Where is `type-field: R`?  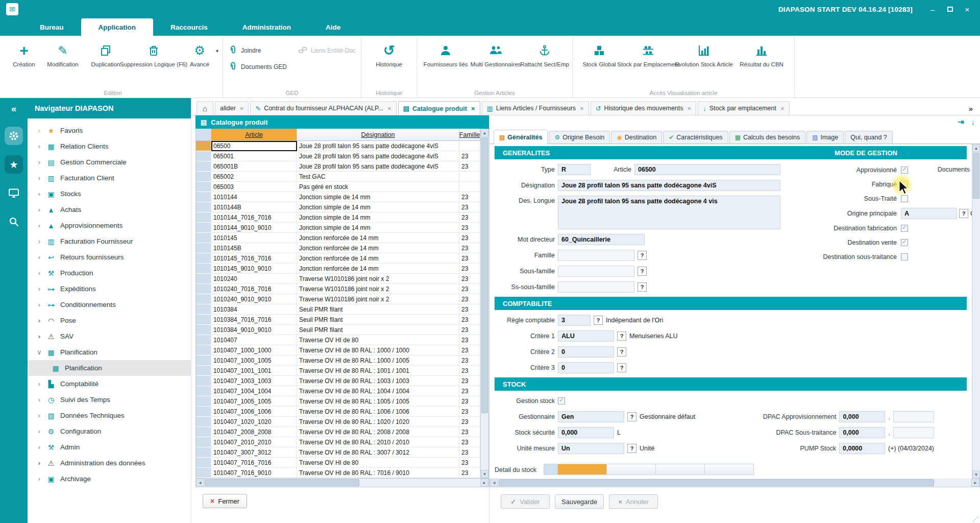 type-field: R is located at coordinates (574, 170).